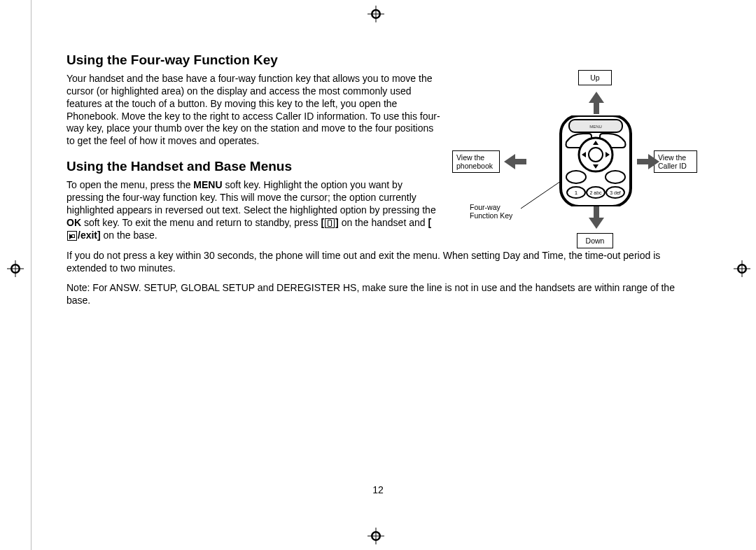  Describe the element at coordinates (253, 167) in the screenshot. I see `section2-heading: Using the Handset and Base Menus` at that location.